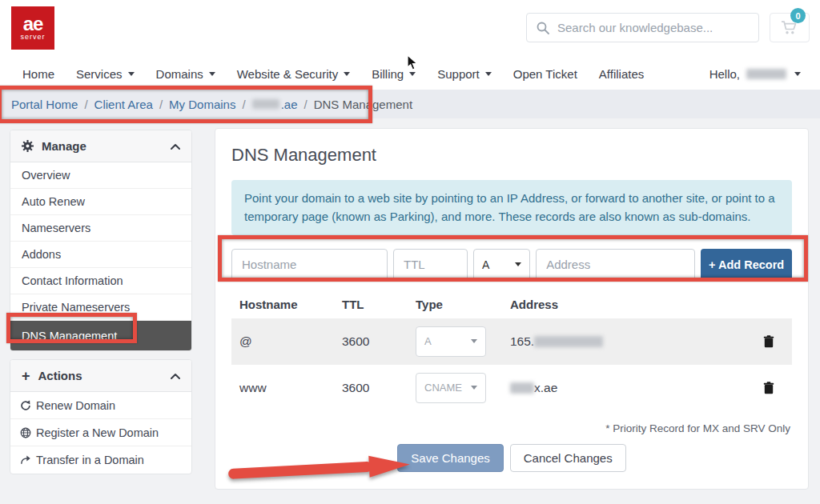  I want to click on manage-panel-header: Manage, so click(101, 146).